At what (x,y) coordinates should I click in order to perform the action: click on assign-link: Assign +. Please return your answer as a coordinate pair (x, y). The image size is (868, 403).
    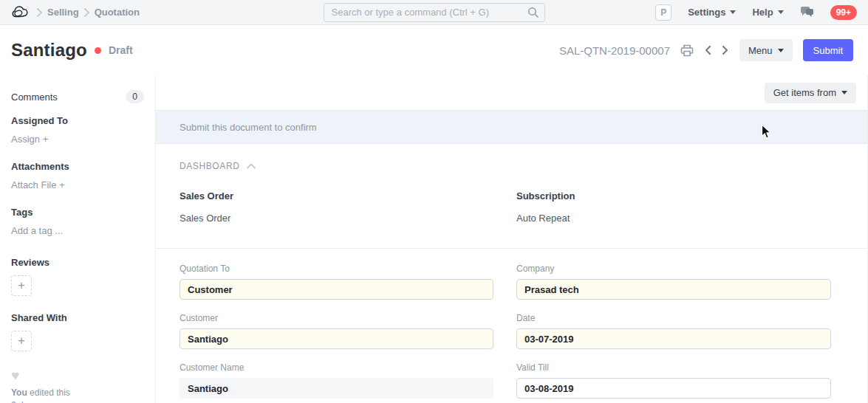
    Looking at the image, I should click on (78, 139).